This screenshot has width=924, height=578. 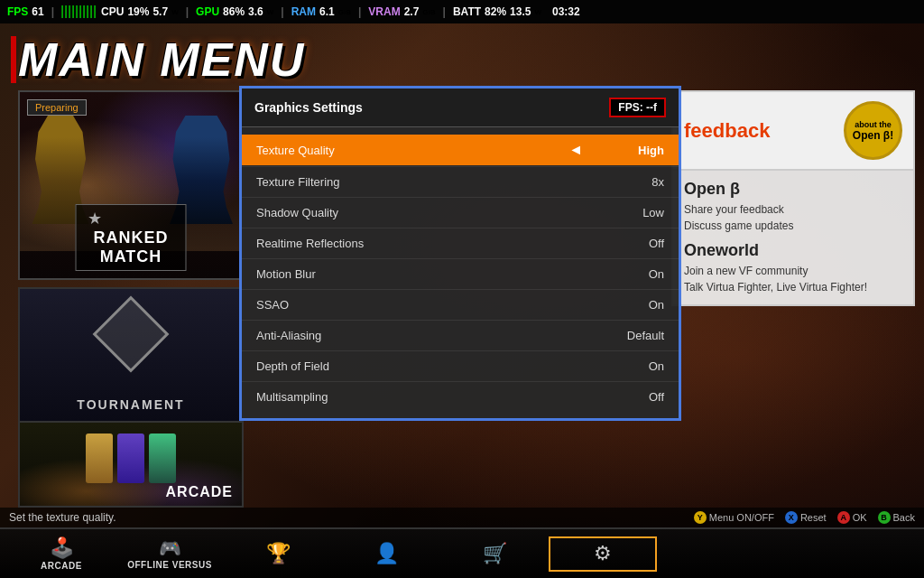 I want to click on feedback-banner: feedback about the Open β!, so click(x=793, y=130).